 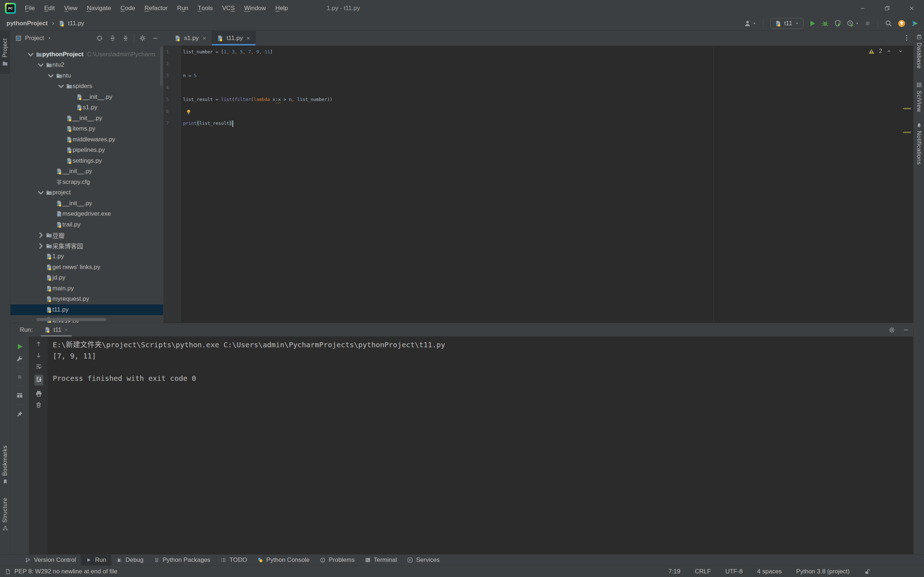 What do you see at coordinates (825, 24) in the screenshot?
I see `debug-button` at bounding box center [825, 24].